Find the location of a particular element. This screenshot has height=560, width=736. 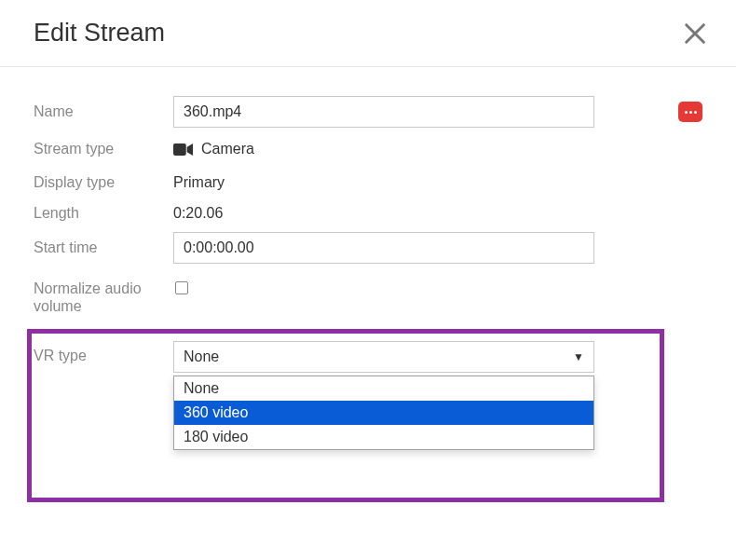

label-vr-type: VR type is located at coordinates (103, 352).